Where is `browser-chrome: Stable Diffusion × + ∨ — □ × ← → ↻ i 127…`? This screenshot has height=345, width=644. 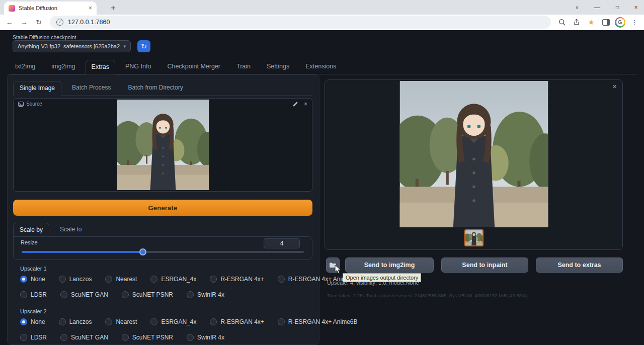 browser-chrome: Stable Diffusion × + ∨ — □ × ← → ↻ i 127… is located at coordinates (322, 15).